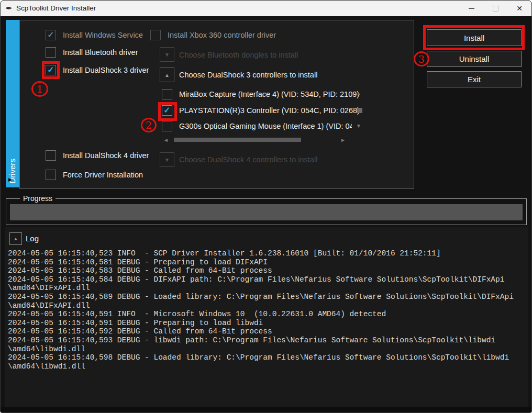 This screenshot has height=413, width=532. What do you see at coordinates (238, 140) in the screenshot?
I see `hscrollbar-thumb` at bounding box center [238, 140].